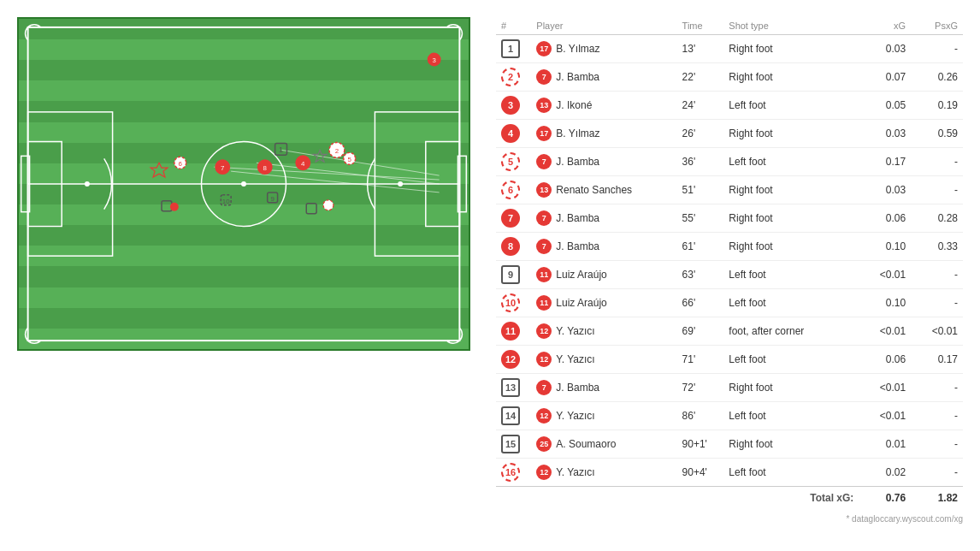 The image size is (980, 551). What do you see at coordinates (937, 246) in the screenshot?
I see `shot-psxg: 0.33` at bounding box center [937, 246].